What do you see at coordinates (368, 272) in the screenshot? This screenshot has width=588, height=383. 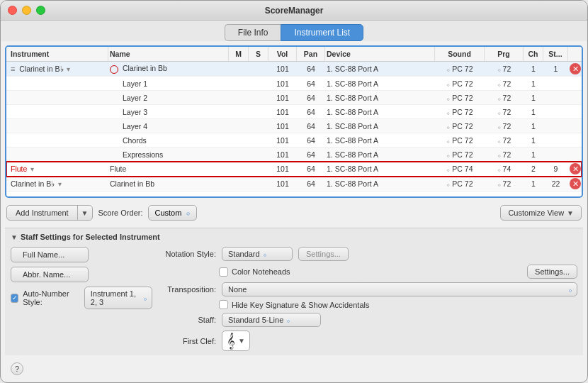 I see `color-noteheads-row: Color Noteheads Settings...` at bounding box center [368, 272].